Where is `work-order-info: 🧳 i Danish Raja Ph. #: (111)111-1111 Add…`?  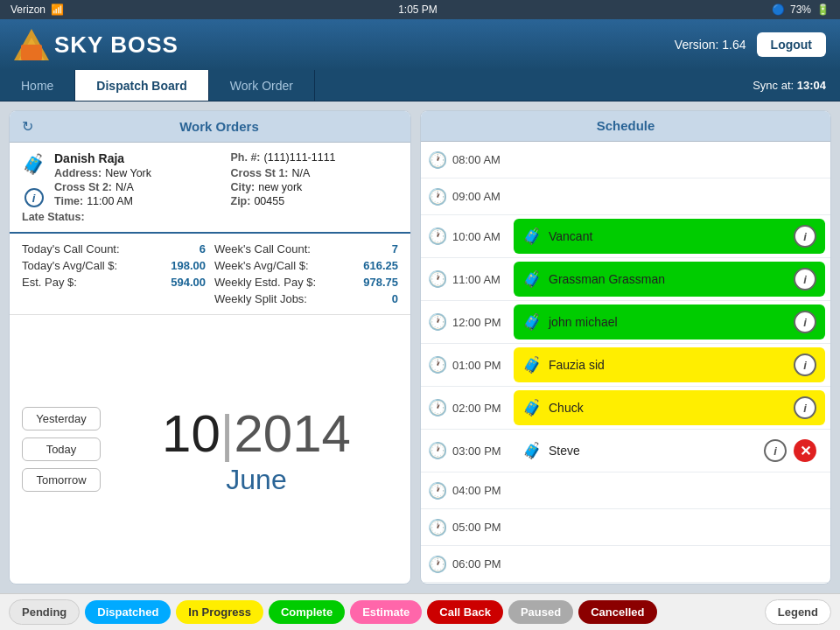
work-order-info: 🧳 i Danish Raja Ph. #: (111)111-1111 Add… is located at coordinates (210, 188).